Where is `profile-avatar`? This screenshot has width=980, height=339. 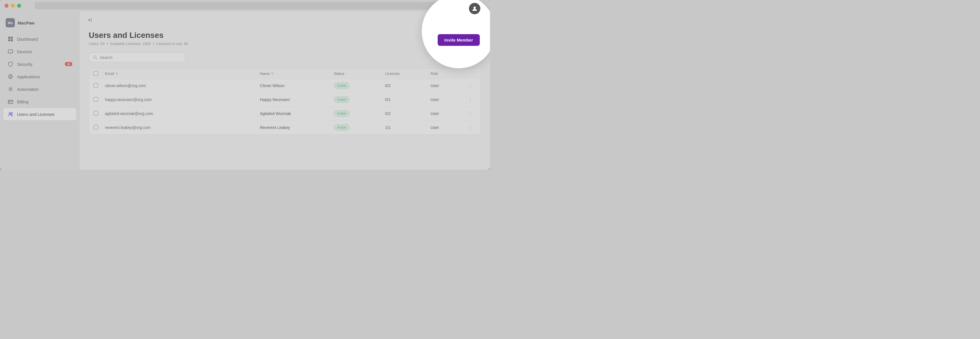
profile-avatar is located at coordinates (475, 8).